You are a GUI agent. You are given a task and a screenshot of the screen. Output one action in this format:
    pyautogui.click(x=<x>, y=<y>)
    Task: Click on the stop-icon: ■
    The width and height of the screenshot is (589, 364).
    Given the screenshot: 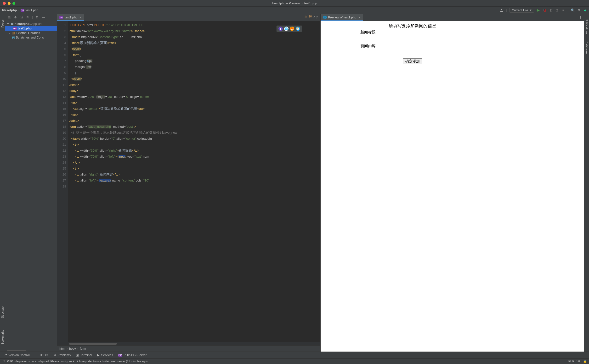 What is the action you would take?
    pyautogui.click(x=563, y=10)
    